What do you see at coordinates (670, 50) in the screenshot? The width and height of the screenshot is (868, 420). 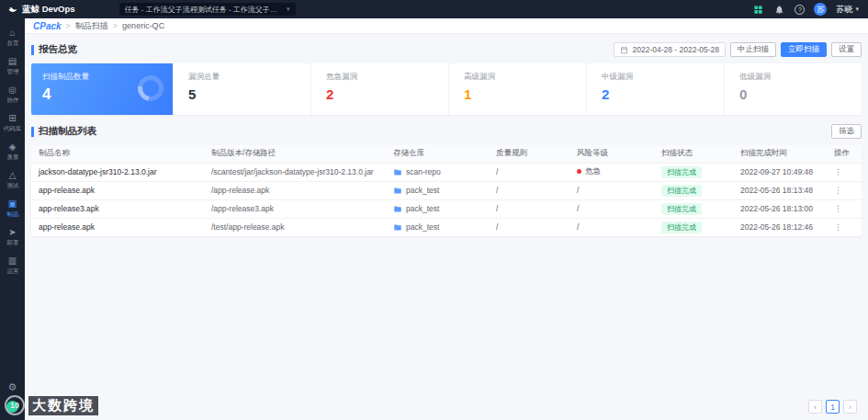 I see `date-range-picker: 2022-04-28 - 2022-05-28` at bounding box center [670, 50].